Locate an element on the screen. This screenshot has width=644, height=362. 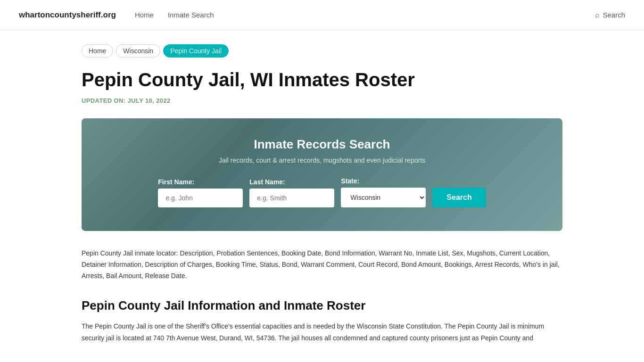
updated-date: UPDATED ON: JULY 10, 2022 is located at coordinates (322, 101).